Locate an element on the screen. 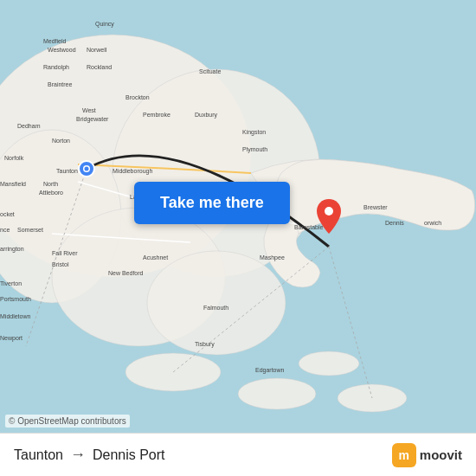 The height and width of the screenshot is (476, 476). svg-text: Middleborough is located at coordinates (132, 171).